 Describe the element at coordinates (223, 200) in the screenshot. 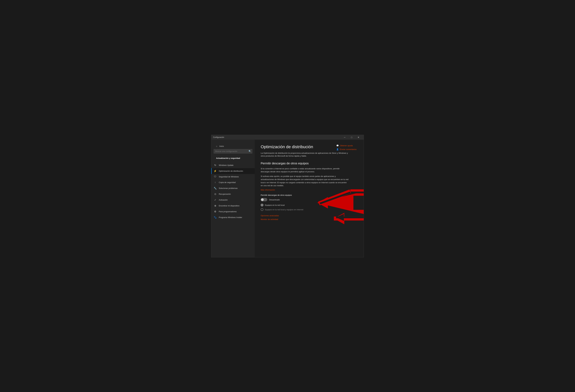

I see `sidebar-item-label: Activación` at that location.